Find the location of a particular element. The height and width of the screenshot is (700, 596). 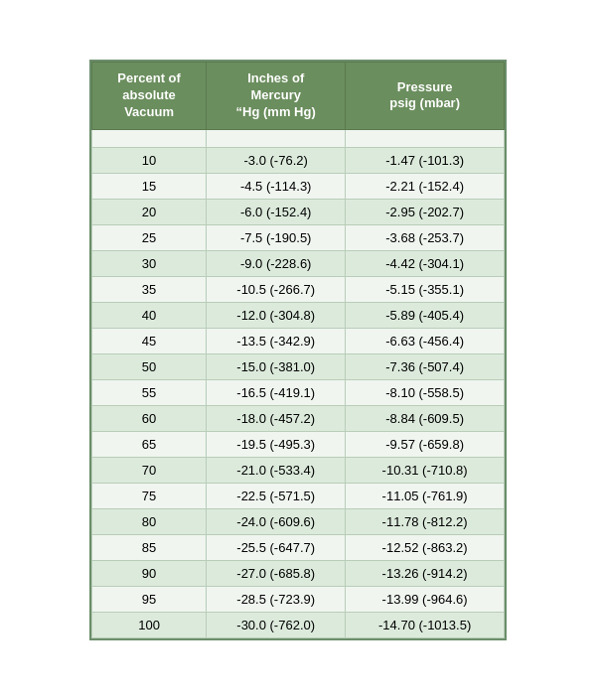

table-row: 90-27.0 (-685.8)-13.26 (-914.2) is located at coordinates (298, 573).